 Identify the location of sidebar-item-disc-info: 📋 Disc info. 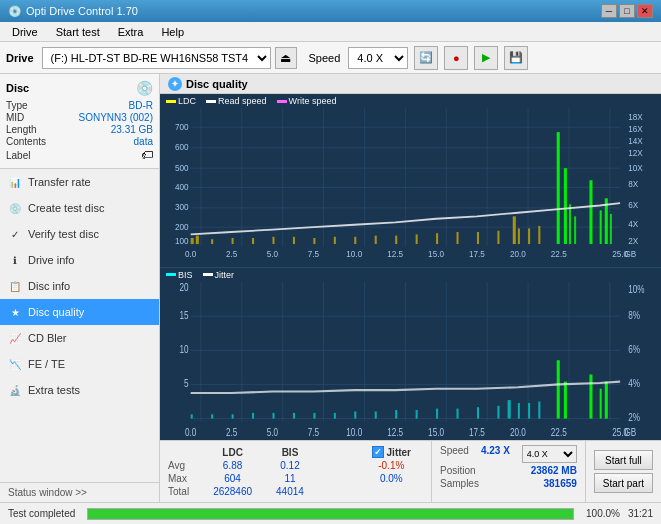
(80, 286).